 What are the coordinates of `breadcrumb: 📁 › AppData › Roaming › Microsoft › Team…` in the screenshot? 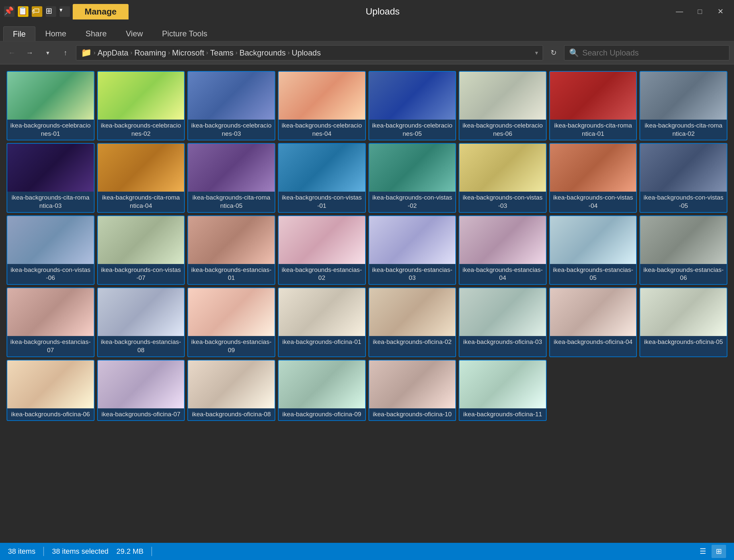 It's located at (309, 53).